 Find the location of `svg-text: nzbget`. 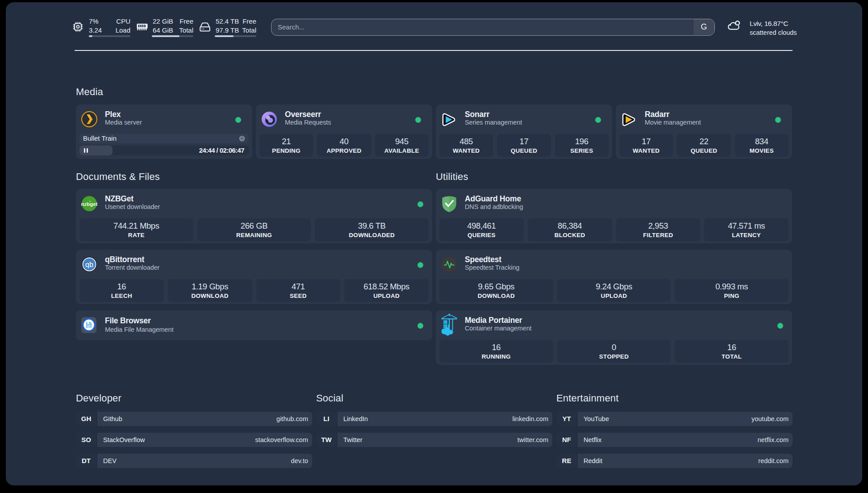

svg-text: nzbget is located at coordinates (89, 204).